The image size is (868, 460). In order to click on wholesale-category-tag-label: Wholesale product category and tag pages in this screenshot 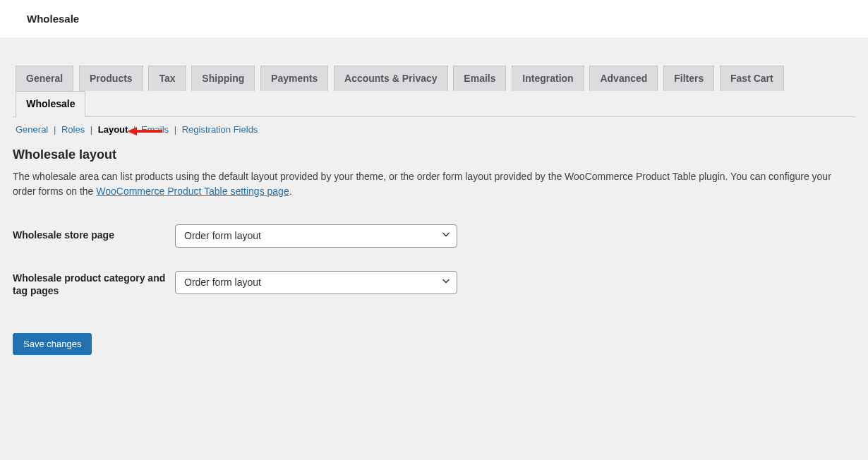, I will do `click(94, 286)`.